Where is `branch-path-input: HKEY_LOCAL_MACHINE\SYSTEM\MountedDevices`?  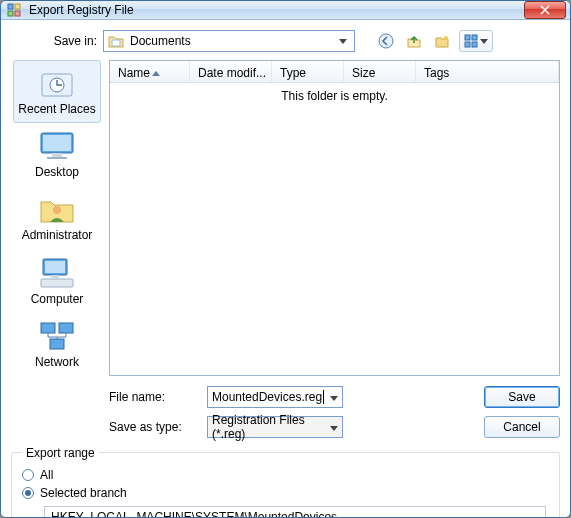 branch-path-input: HKEY_LOCAL_MACHINE\SYSTEM\MountedDevices is located at coordinates (295, 512).